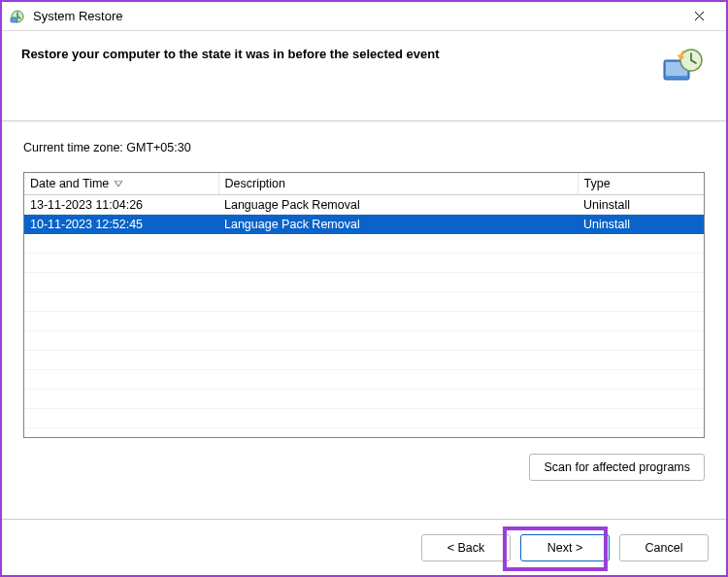 Image resolution: width=728 pixels, height=577 pixels. What do you see at coordinates (17, 17) in the screenshot?
I see `system-restore-icon` at bounding box center [17, 17].